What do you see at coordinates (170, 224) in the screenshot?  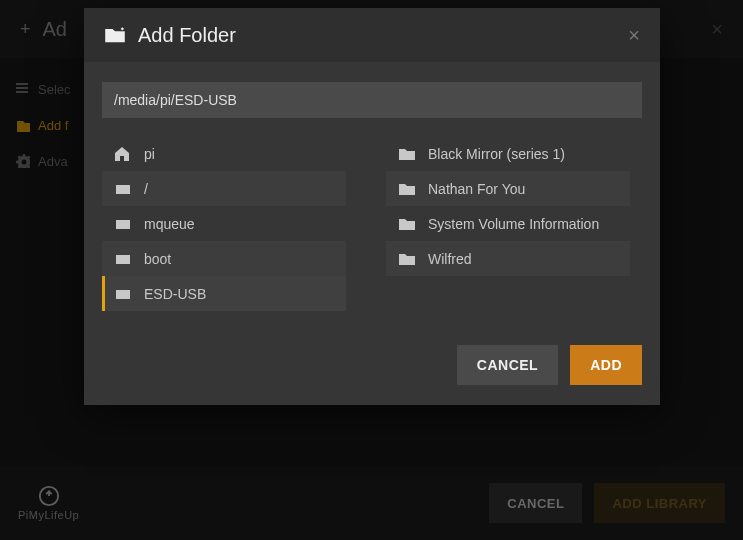 I see `drive-label: mqueue` at bounding box center [170, 224].